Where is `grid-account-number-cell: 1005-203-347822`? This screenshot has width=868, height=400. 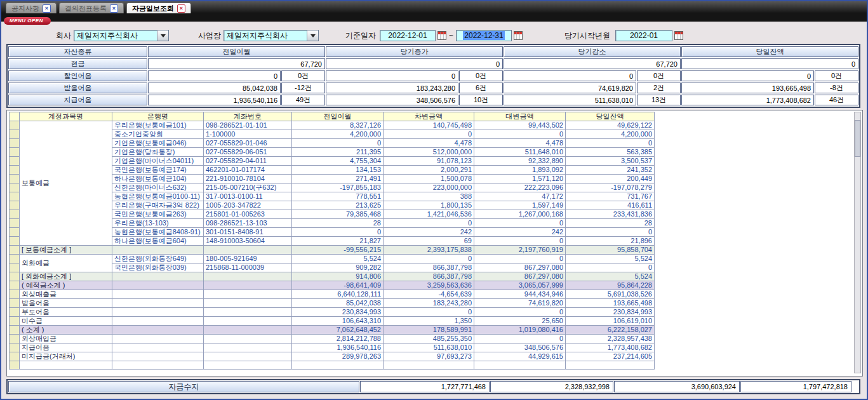
grid-account-number-cell: 1005-203-347822 is located at coordinates (248, 206).